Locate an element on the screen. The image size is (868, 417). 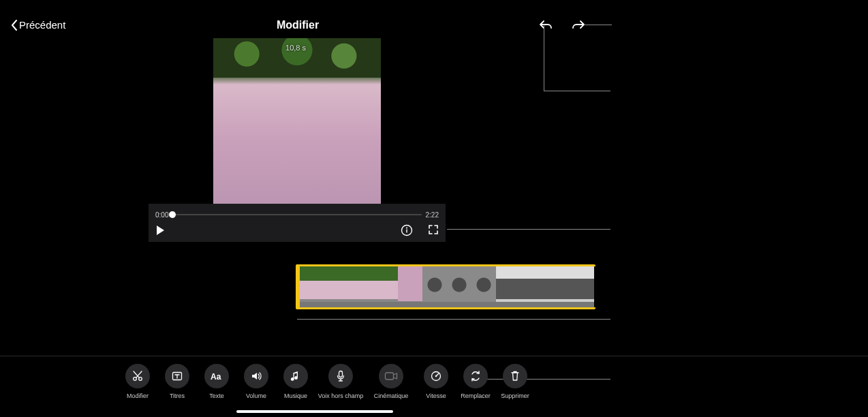
timeline: T is located at coordinates (446, 288).